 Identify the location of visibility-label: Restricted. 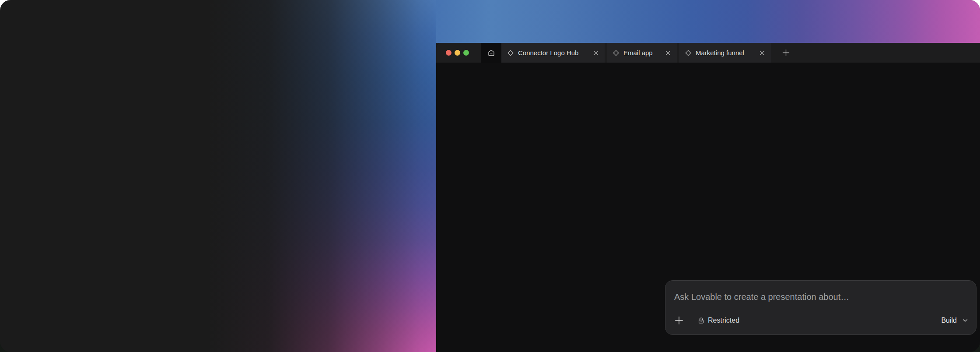
(724, 320).